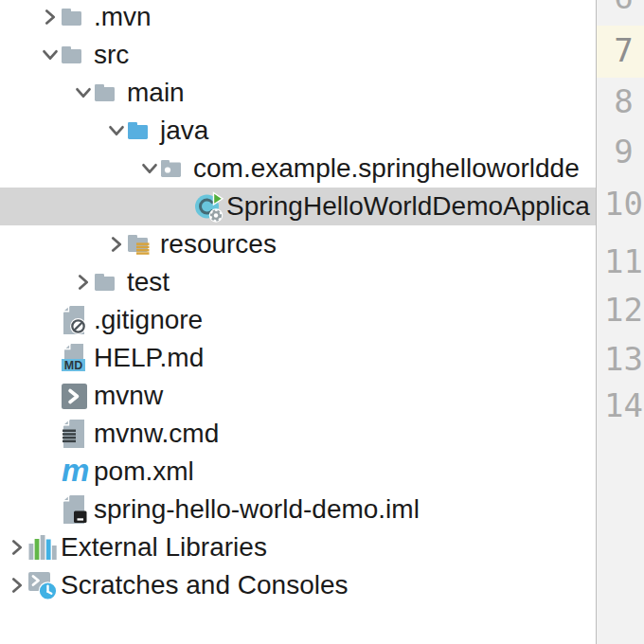  Describe the element at coordinates (620, 359) in the screenshot. I see `line-number-13: 13` at that location.